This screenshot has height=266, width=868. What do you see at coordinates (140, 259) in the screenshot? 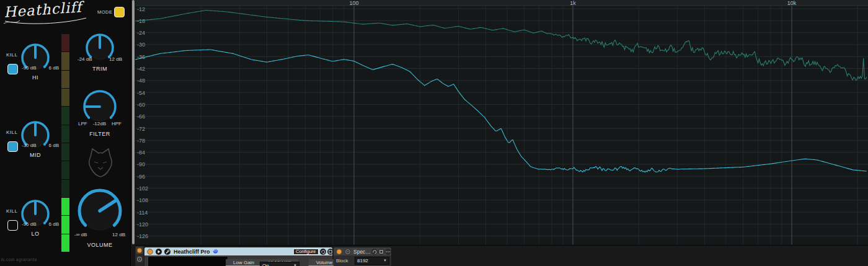
I see `chain-gear-tile` at bounding box center [140, 259].